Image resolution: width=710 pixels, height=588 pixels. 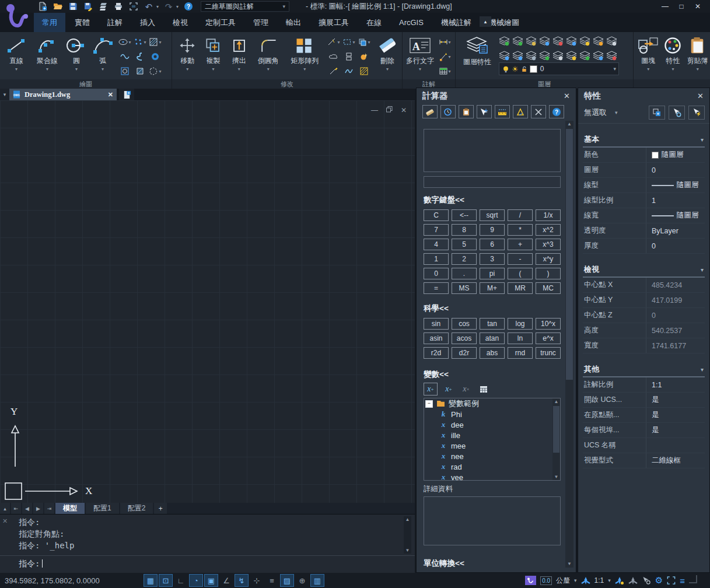 I want to click on numpad-key-3: 3, so click(x=492, y=259).